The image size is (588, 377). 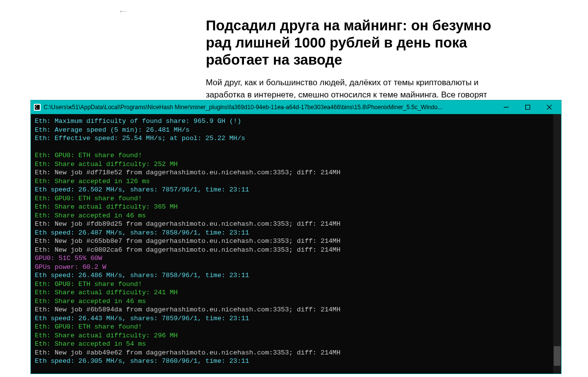 What do you see at coordinates (363, 43) in the screenshot?
I see `article-title: Подсадил друга на майнинг: он безумно ра…` at bounding box center [363, 43].